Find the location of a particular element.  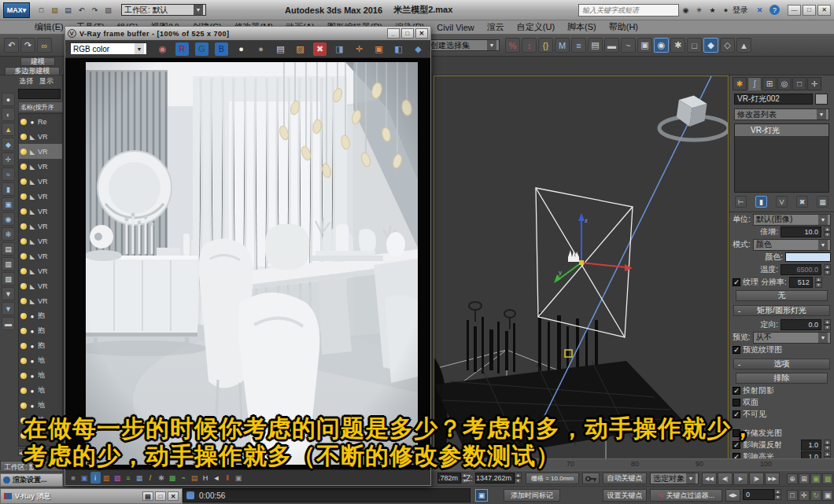

exclude-button: 排除 is located at coordinates (782, 378).